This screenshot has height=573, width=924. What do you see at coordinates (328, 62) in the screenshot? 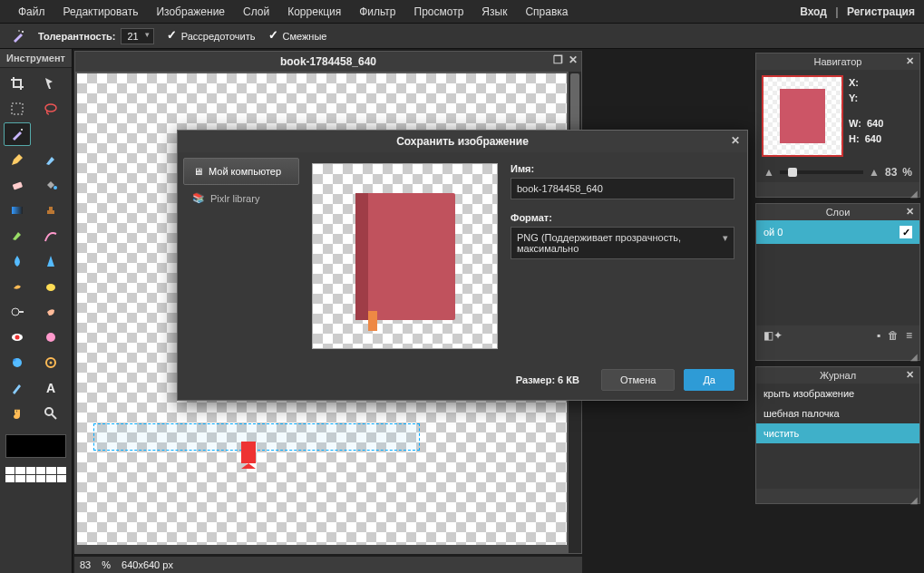
I see `document-title: book-1784458_640` at bounding box center [328, 62].